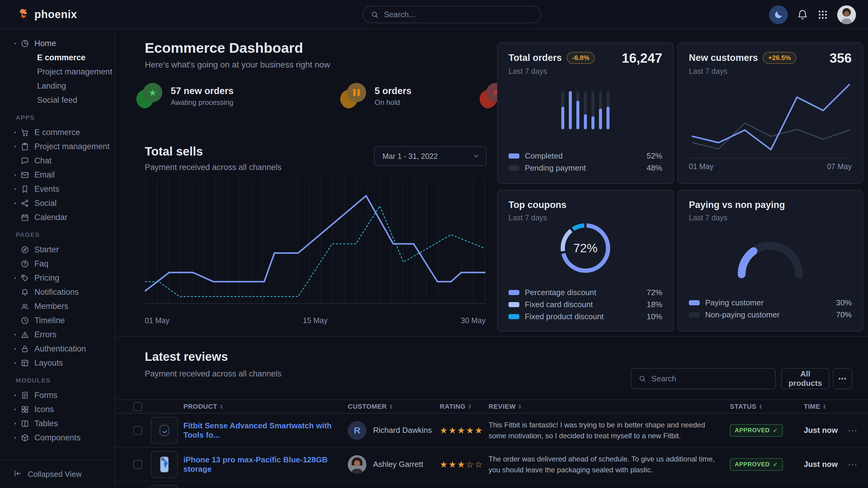  What do you see at coordinates (608, 110) in the screenshot?
I see `bar-track` at bounding box center [608, 110].